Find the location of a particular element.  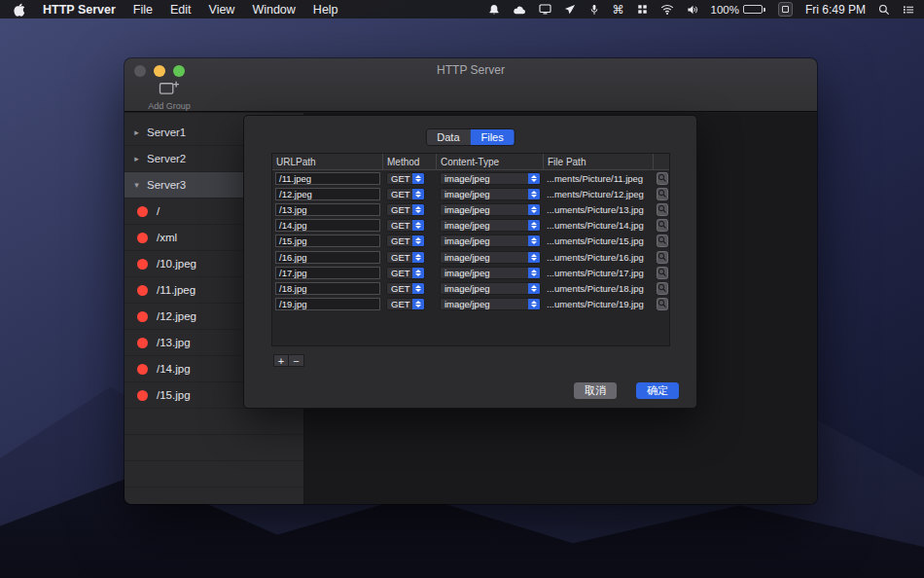

command-icon: ⌘ is located at coordinates (619, 10).